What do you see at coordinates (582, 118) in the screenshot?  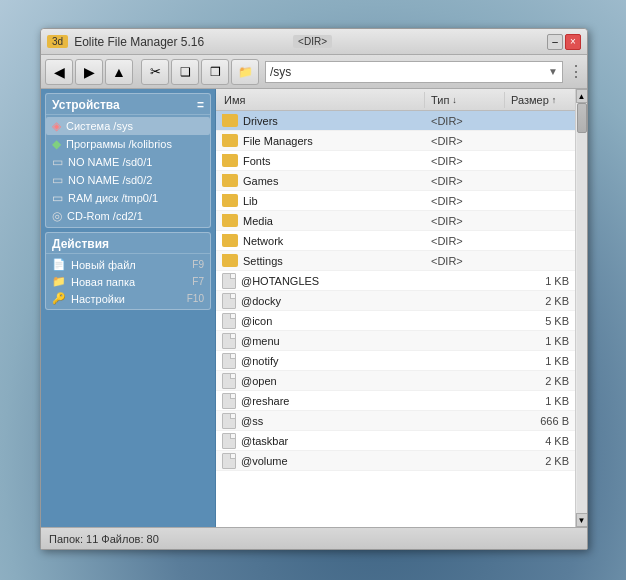 I see `scroll-thumb` at bounding box center [582, 118].